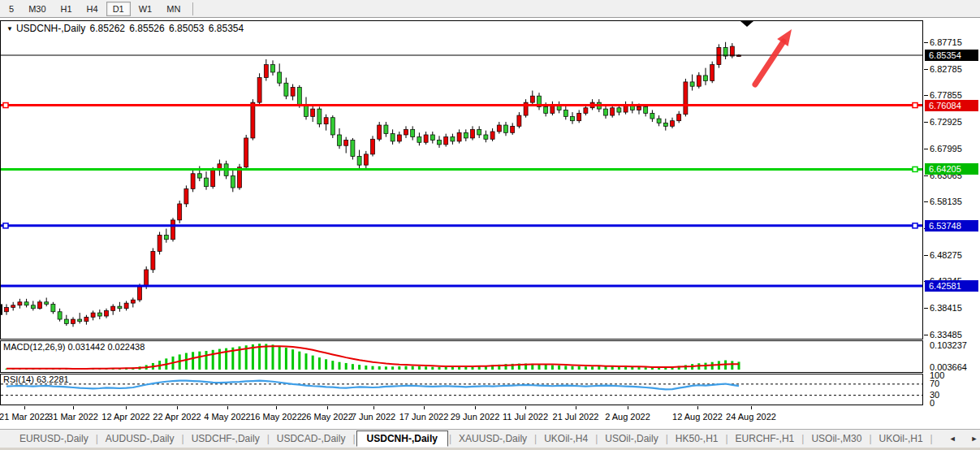 The image size is (980, 450). Describe the element at coordinates (462, 390) in the screenshot. I see `rsi-pane-border` at that location.